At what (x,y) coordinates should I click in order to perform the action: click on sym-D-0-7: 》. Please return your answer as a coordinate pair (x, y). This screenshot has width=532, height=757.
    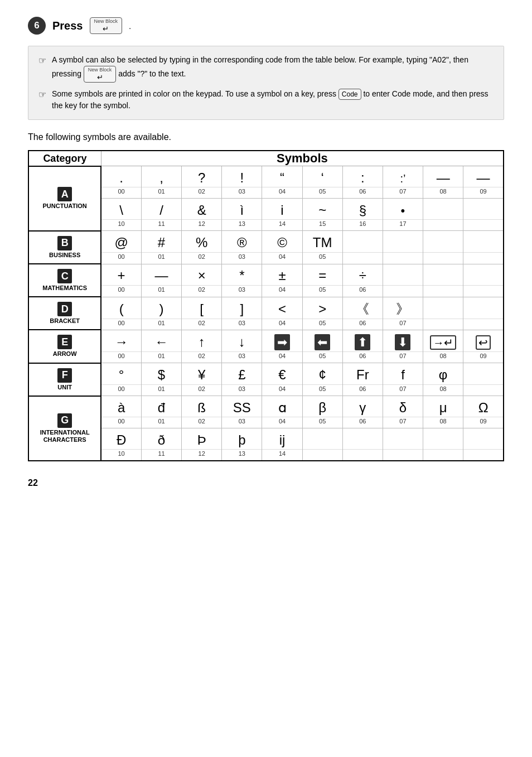
    Looking at the image, I should click on (403, 308).